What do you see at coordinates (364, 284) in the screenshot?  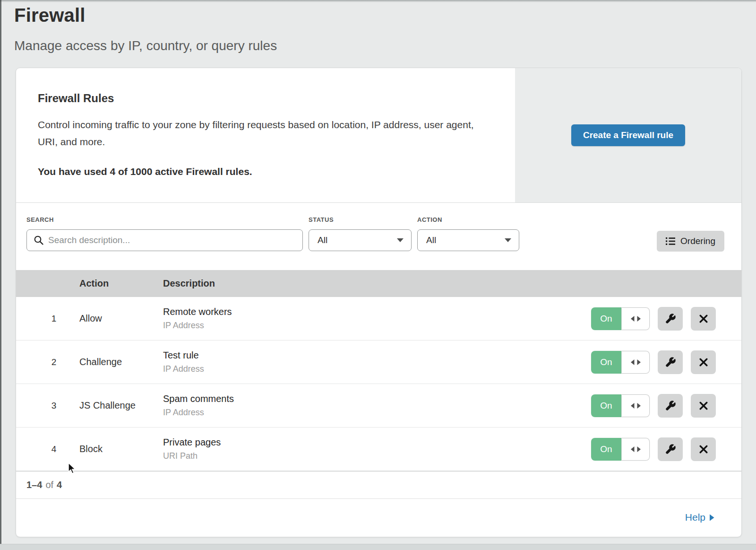 I see `description-column-header: Description` at bounding box center [364, 284].